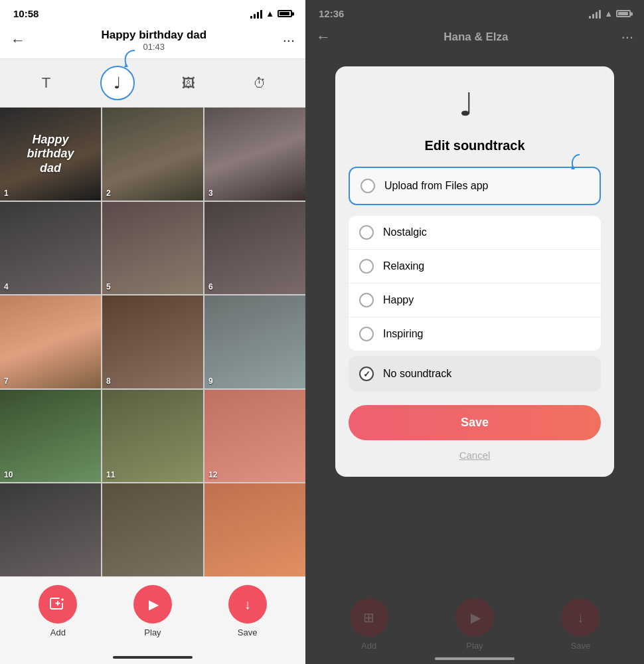 The image size is (644, 664). I want to click on upload-label: Upload from Files app, so click(437, 186).